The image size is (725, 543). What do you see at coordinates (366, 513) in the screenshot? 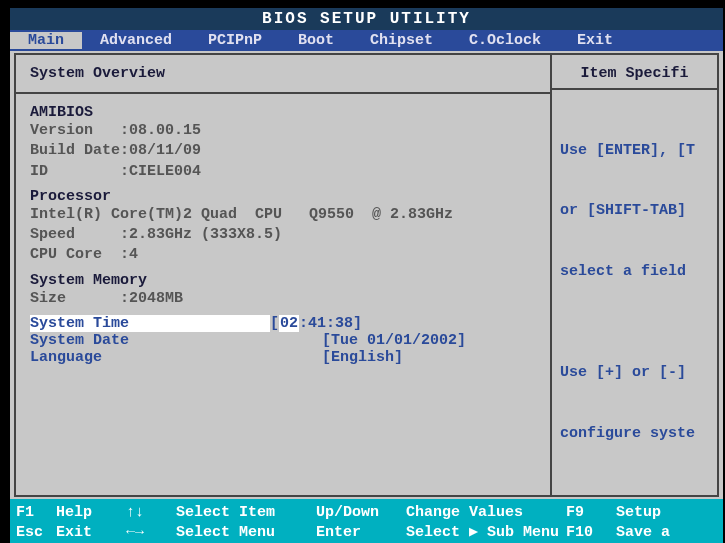
I see `footer-row-1: F1 Help ↑↓ Select Item Up/Down Change Va…` at bounding box center [366, 513].